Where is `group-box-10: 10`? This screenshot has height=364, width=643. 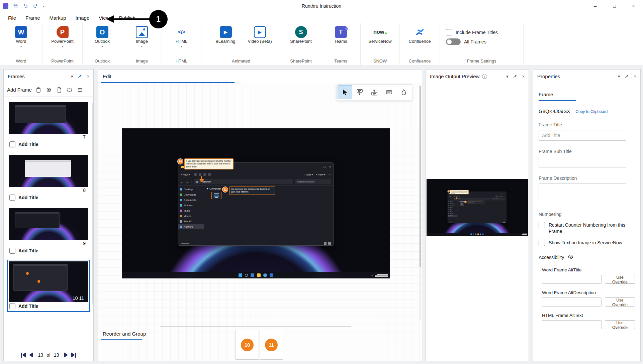 group-box-10: 10 is located at coordinates (247, 345).